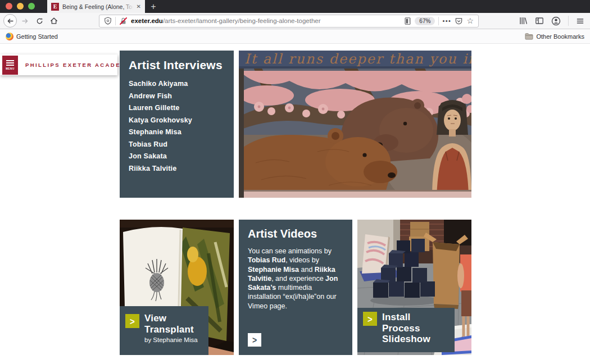 Image resolution: width=590 pixels, height=364 pixels. I want to click on folder-icon, so click(529, 36).